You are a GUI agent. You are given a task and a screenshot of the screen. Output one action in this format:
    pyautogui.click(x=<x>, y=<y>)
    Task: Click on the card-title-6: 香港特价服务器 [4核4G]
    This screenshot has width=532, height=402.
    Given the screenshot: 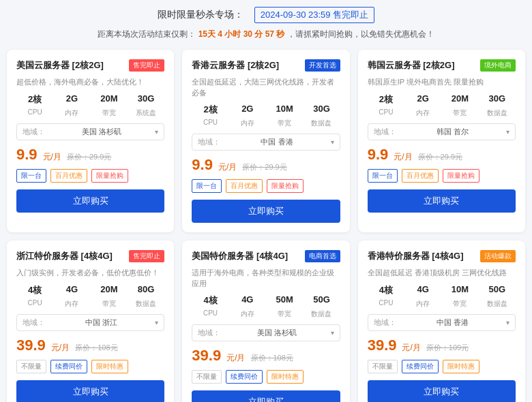 What is the action you would take?
    pyautogui.click(x=422, y=256)
    